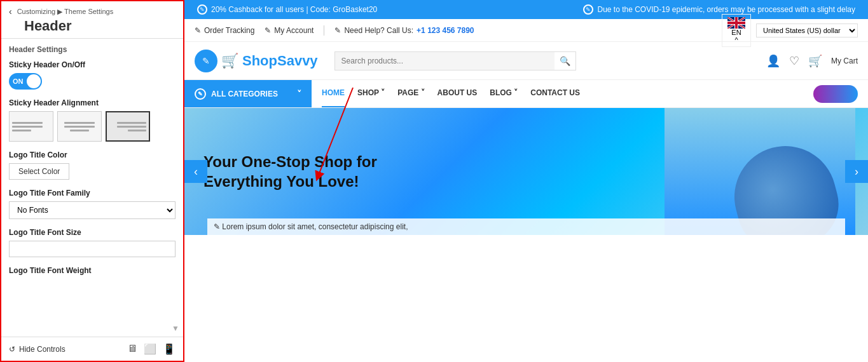 The height and width of the screenshot is (362, 868). What do you see at coordinates (290, 171) in the screenshot?
I see `hero-text: Your One-Stop Shop for Everything You Lo…` at bounding box center [290, 171].